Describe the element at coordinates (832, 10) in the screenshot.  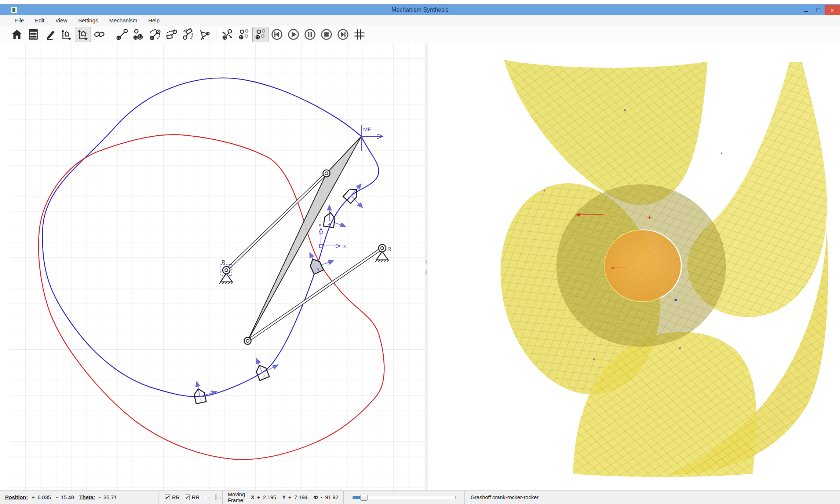
I see `close-button: x` at that location.